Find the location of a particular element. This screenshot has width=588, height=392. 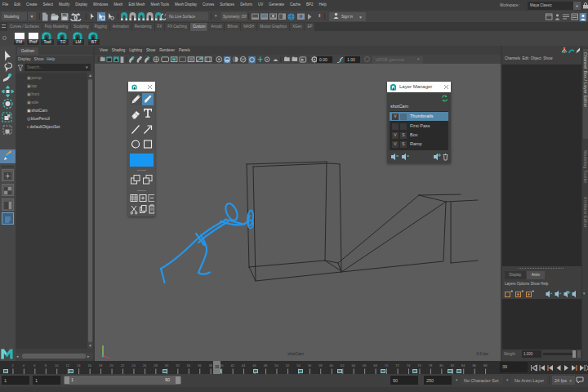

svg-text: 52 is located at coordinates (287, 366).